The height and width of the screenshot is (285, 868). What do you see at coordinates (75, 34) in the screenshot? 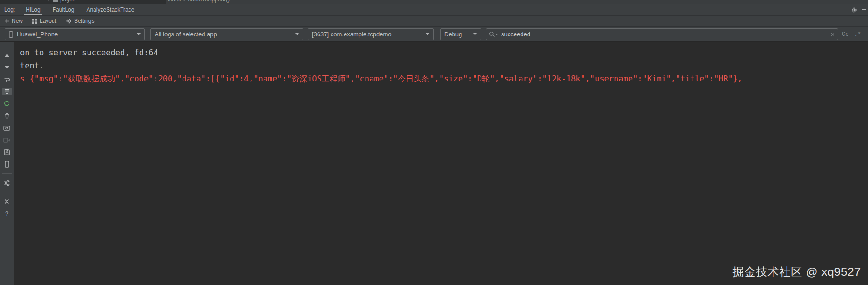
I see `device-select: Huawei_Phone` at bounding box center [75, 34].